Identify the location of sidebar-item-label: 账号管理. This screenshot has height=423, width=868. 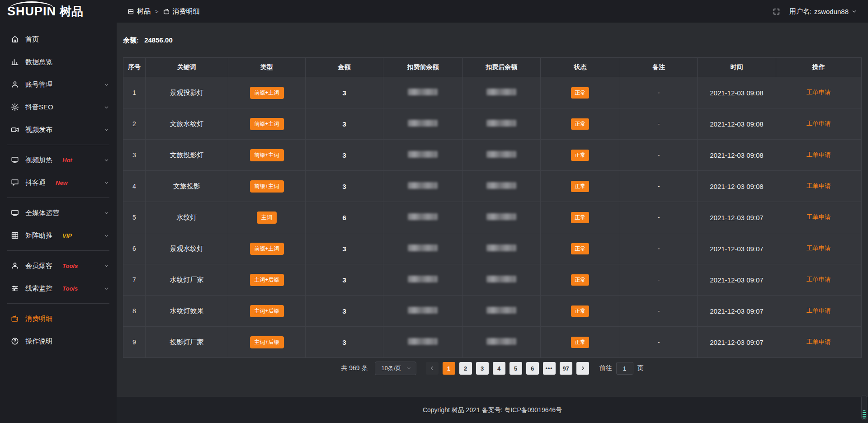
(39, 85).